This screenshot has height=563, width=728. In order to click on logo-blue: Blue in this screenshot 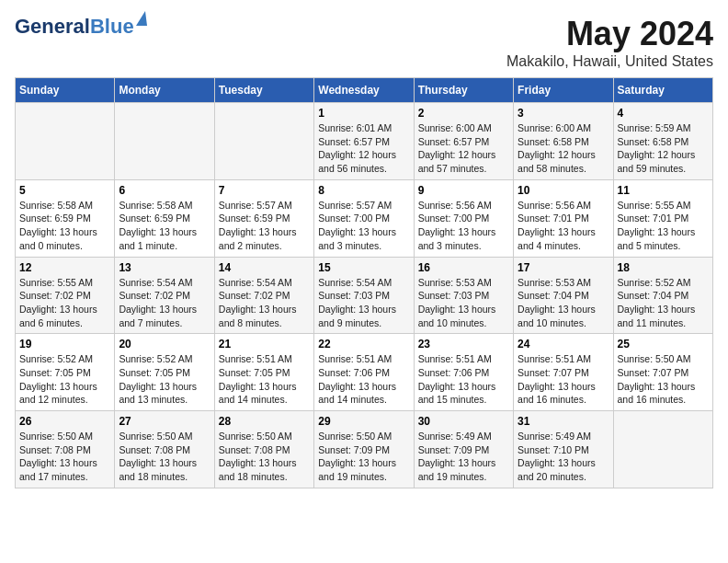, I will do `click(112, 26)`.